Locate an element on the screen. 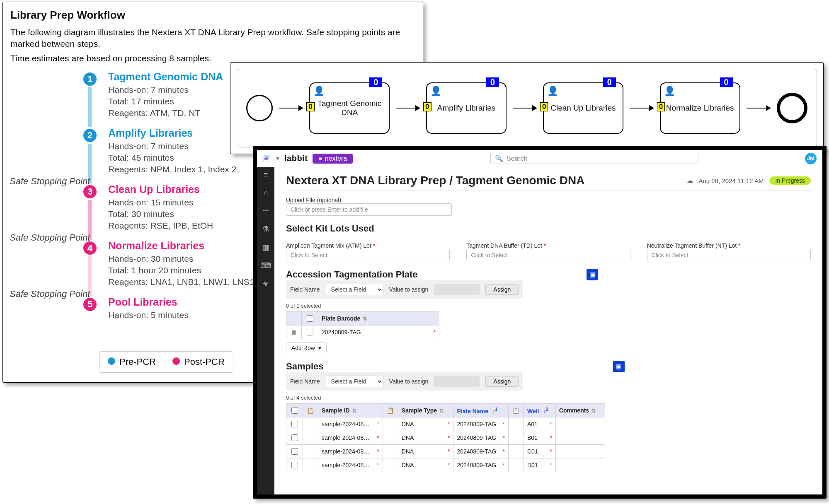 This screenshot has height=504, width=829. bpmn-task-amplify: 👤 0 0 Amplify Libraries is located at coordinates (466, 108).